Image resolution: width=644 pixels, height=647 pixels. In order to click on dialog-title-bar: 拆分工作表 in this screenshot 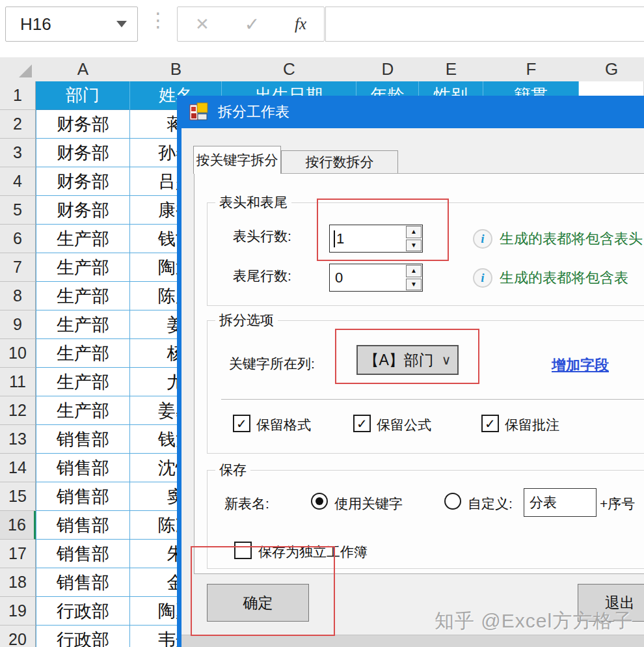, I will do `click(412, 112)`.